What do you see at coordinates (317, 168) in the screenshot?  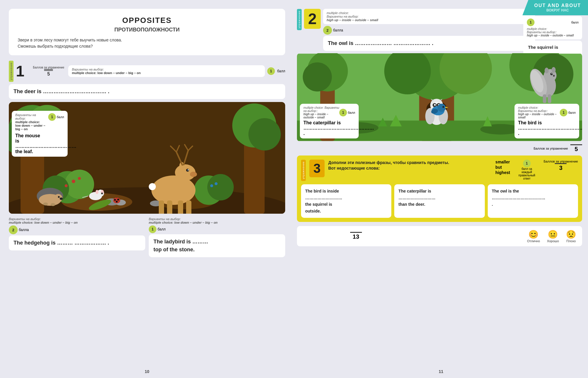 I see `exercise-number-3: 3` at bounding box center [317, 168].